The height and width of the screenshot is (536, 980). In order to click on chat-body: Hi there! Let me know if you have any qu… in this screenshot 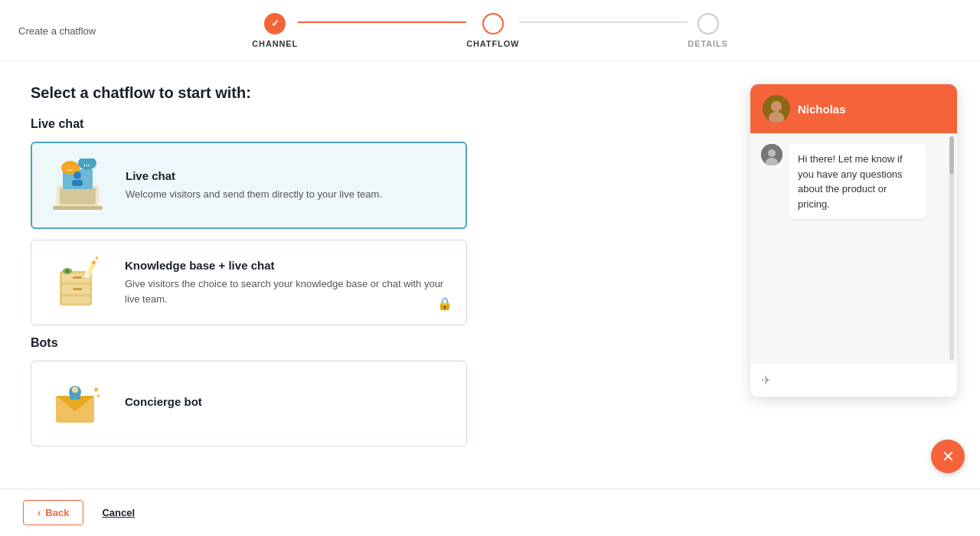, I will do `click(854, 248)`.